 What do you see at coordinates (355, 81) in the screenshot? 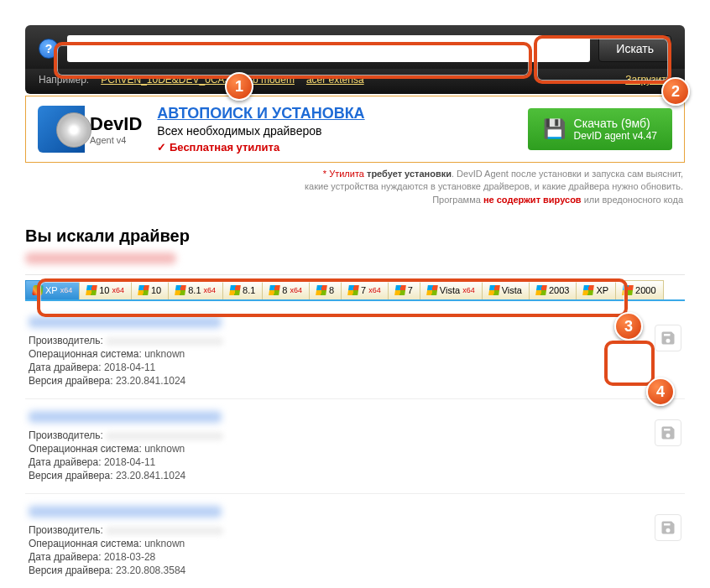
I see `examples-row: Например: PCI\VEN_10DE&DEV_0CA3 usb mode…` at bounding box center [355, 81].